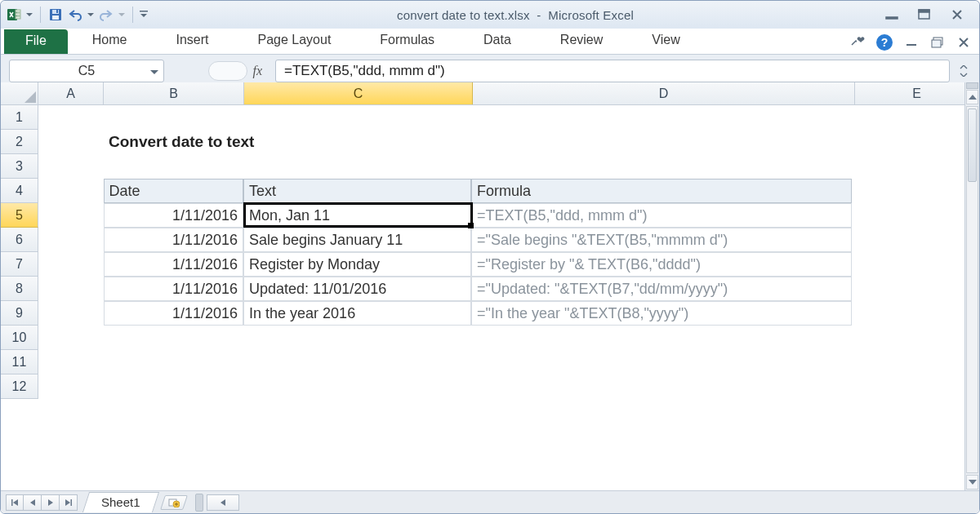  What do you see at coordinates (358, 166) in the screenshot?
I see `cell-C3` at bounding box center [358, 166].